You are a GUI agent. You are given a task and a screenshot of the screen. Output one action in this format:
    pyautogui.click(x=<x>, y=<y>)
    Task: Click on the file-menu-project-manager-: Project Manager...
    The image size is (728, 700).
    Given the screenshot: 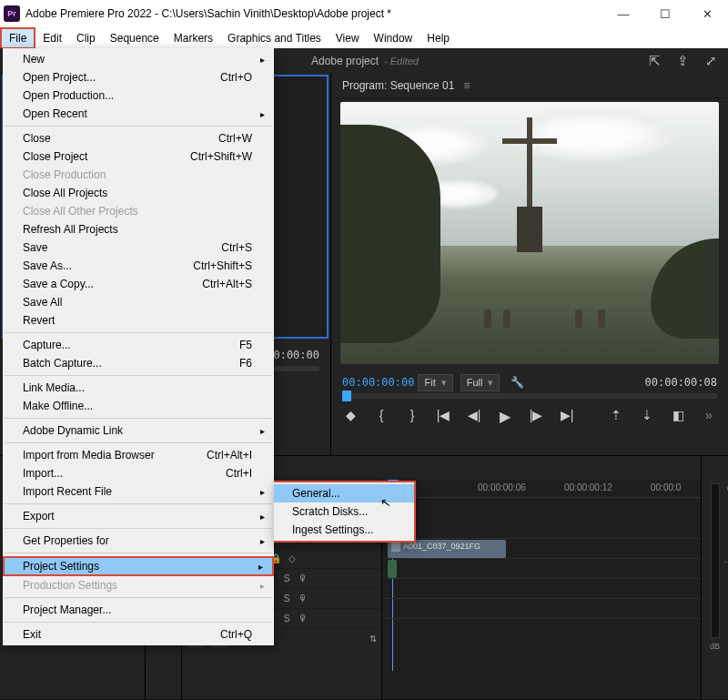 What is the action you would take?
    pyautogui.click(x=138, y=610)
    